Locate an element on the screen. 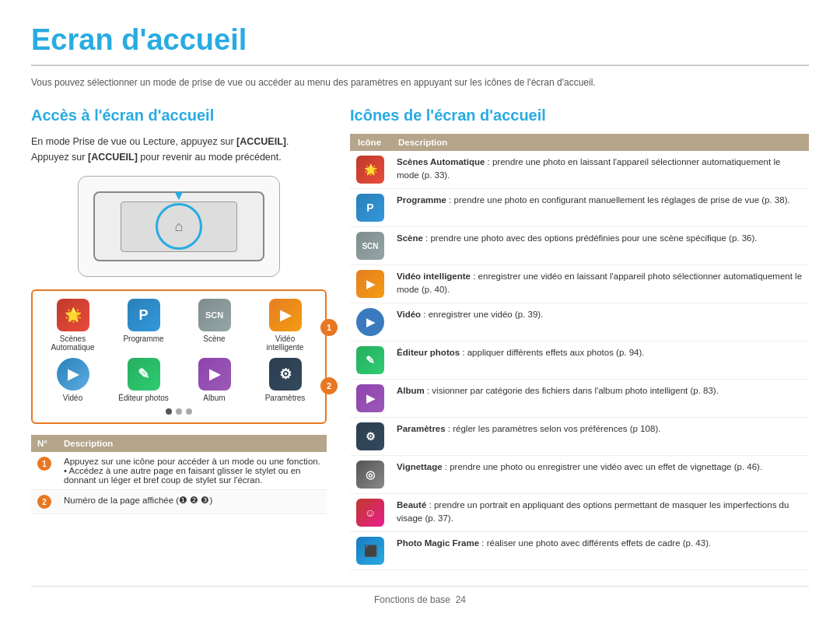  intro-text: Vous pouvez sélectionner un mode de pris… is located at coordinates (420, 82).